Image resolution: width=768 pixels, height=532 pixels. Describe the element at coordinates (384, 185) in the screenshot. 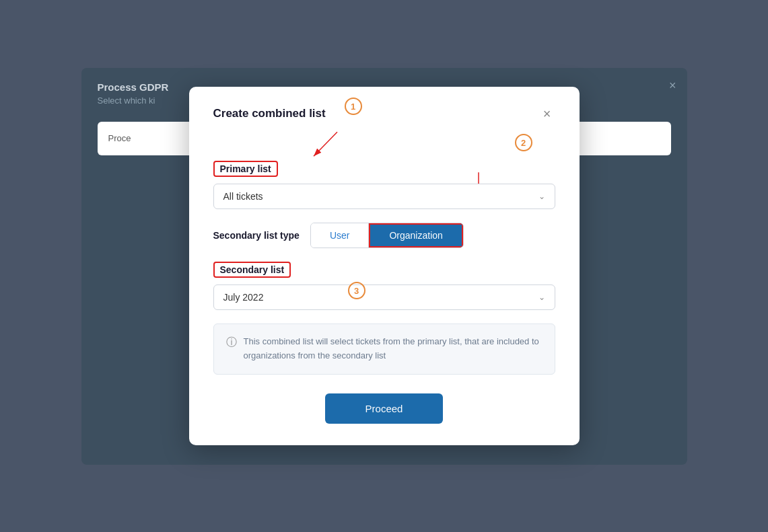

I see `primary-list-section: Primary list 2 All tickets ⌄` at that location.